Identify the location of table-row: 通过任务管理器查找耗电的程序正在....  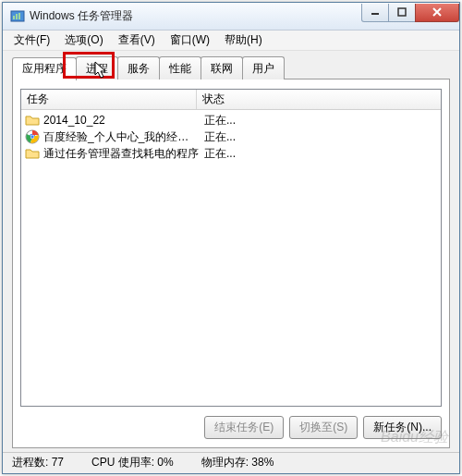
(231, 153).